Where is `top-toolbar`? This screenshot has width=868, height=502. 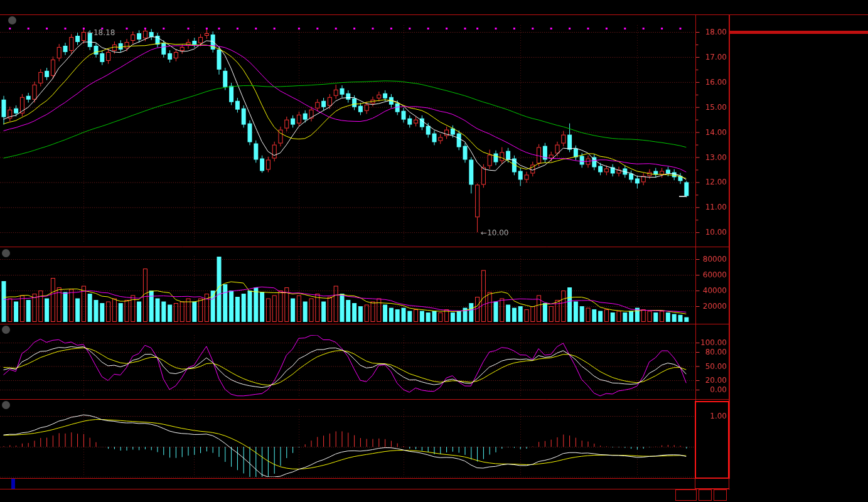 top-toolbar is located at coordinates (365, 8).